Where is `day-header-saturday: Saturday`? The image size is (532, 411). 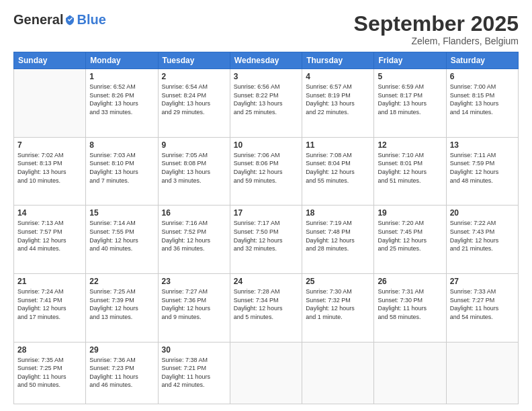
day-header-saturday: Saturday is located at coordinates (482, 60).